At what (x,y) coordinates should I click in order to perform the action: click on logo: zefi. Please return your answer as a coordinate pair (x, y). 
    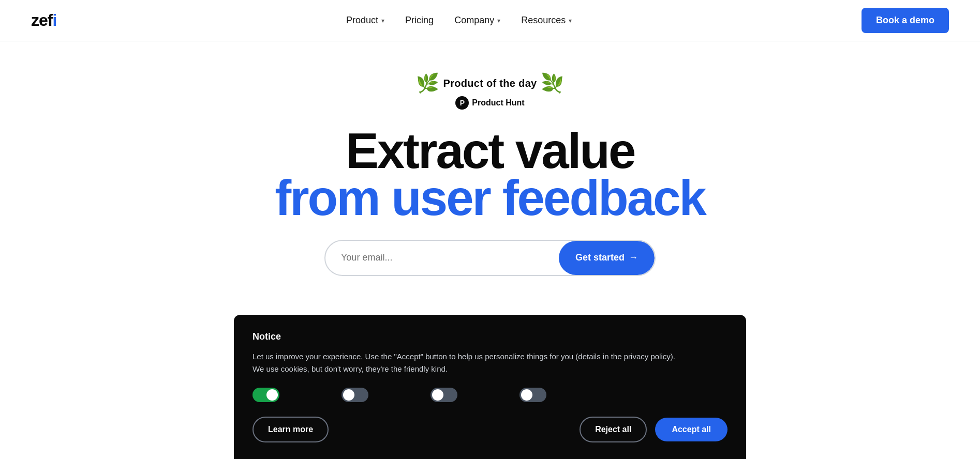
    Looking at the image, I should click on (43, 21).